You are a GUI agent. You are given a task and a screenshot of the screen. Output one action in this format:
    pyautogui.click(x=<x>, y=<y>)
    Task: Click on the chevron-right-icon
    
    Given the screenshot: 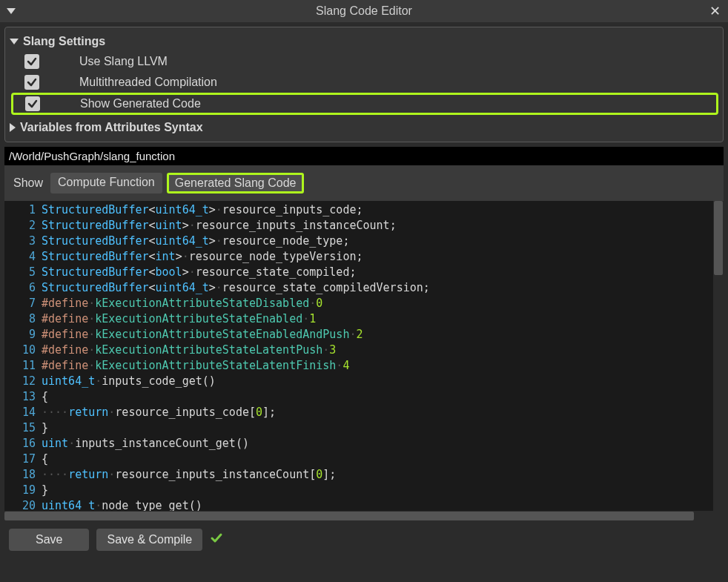 What is the action you would take?
    pyautogui.click(x=13, y=128)
    